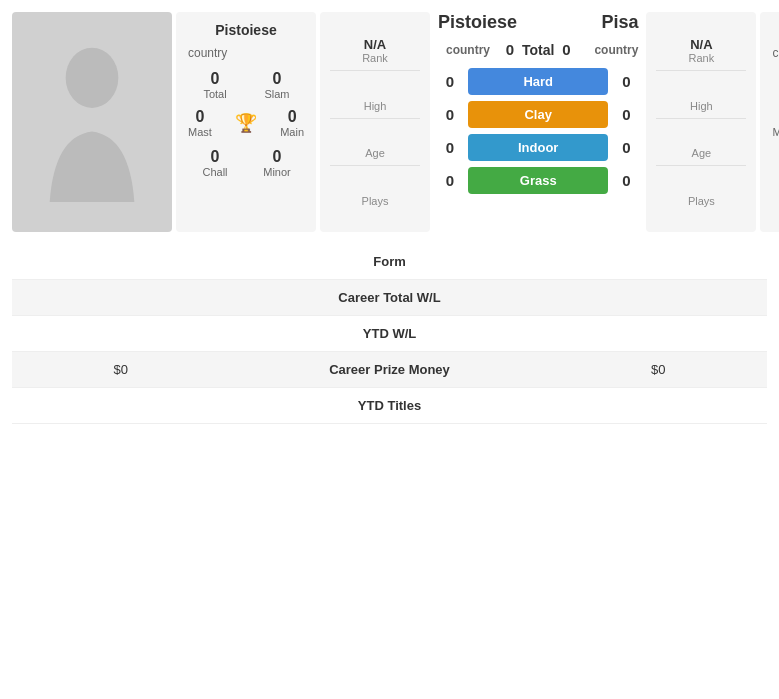 Image resolution: width=779 pixels, height=699 pixels. Describe the element at coordinates (701, 153) in the screenshot. I see `right-age-label: Age` at that location.